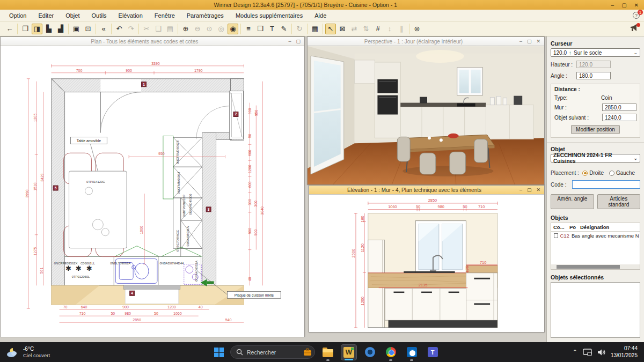 The image size is (644, 362). What do you see at coordinates (37, 29) in the screenshot?
I see `elevation-view-icon: ◨` at bounding box center [37, 29].